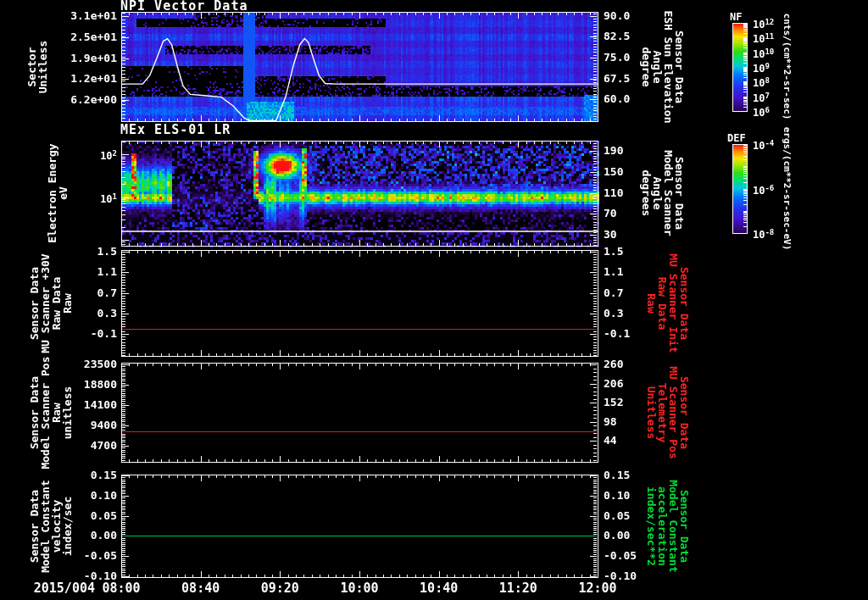 The image size is (868, 600). I want to click on y-tick-label-right: 90.0, so click(617, 16).